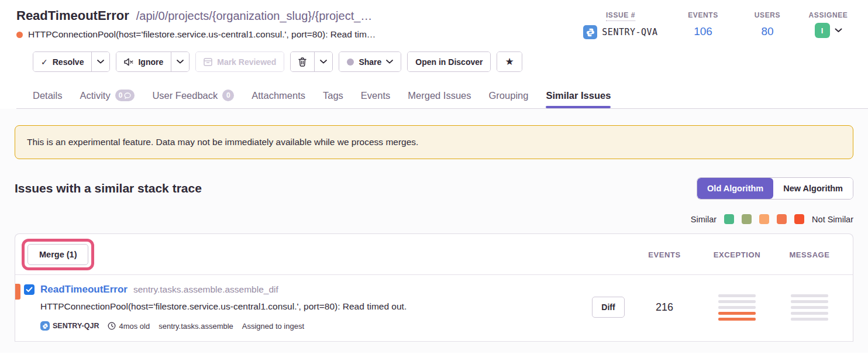 This screenshot has height=361, width=868. What do you see at coordinates (578, 95) in the screenshot?
I see `tab-similar-issues: Similar Issues` at bounding box center [578, 95].